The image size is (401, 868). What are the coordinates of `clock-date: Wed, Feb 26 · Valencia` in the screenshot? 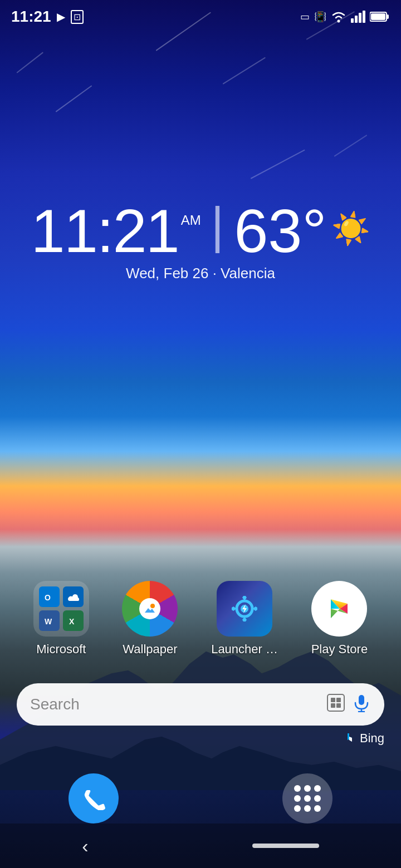 It's located at (200, 274).